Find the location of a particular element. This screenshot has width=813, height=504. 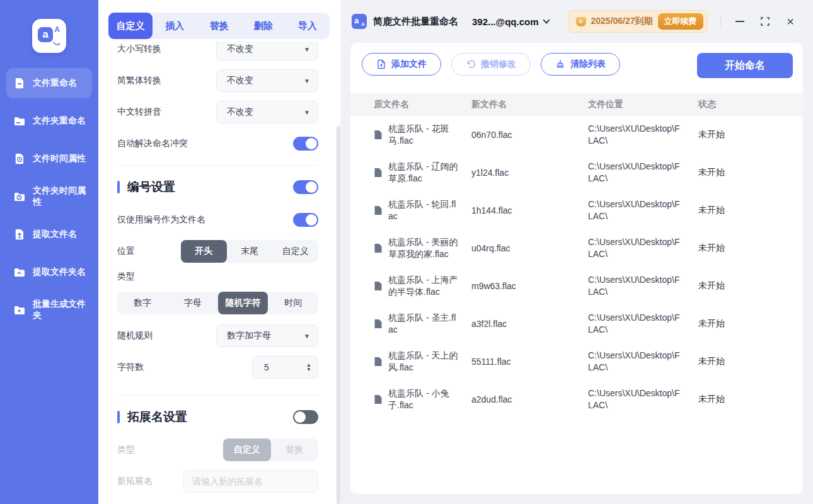

stepper-down-icon: ▼ is located at coordinates (309, 369).